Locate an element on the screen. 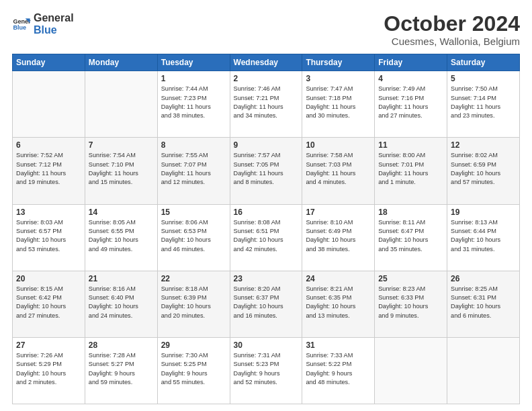 This screenshot has width=532, height=411. title-block: October 2024 Cuesmes, Wallonia, Belgium is located at coordinates (451, 30).